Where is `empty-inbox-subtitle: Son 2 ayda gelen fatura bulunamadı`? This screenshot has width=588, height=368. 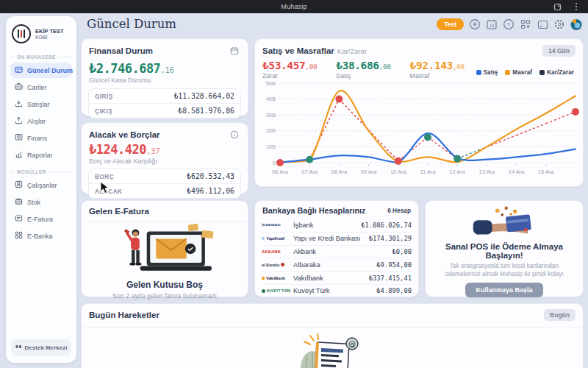 empty-inbox-subtitle: Son 2 ayda gelen fatura bulunamadı is located at coordinates (165, 296).